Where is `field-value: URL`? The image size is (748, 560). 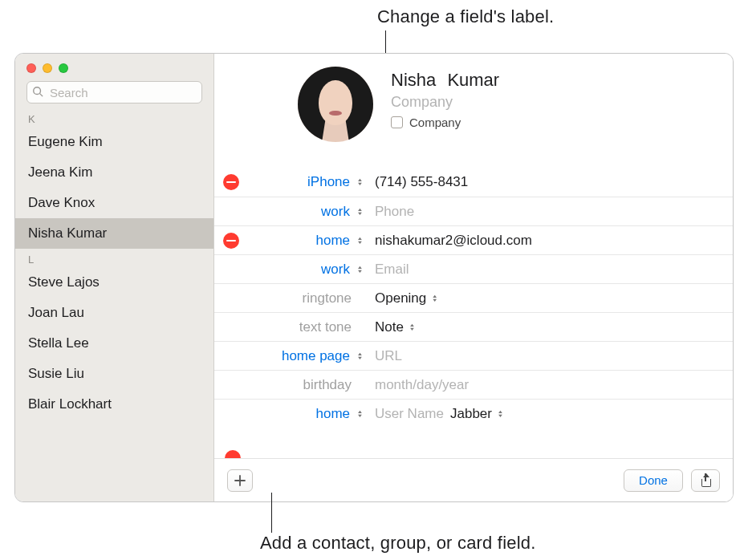 field-value: URL is located at coordinates (550, 356).